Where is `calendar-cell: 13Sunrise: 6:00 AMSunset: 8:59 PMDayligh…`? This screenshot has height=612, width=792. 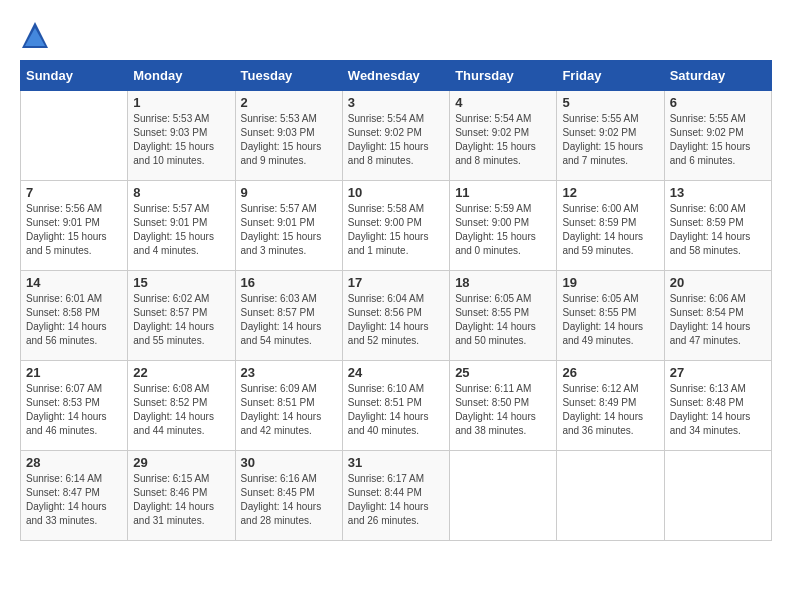
calendar-cell: 13Sunrise: 6:00 AMSunset: 8:59 PMDayligh… is located at coordinates (718, 226).